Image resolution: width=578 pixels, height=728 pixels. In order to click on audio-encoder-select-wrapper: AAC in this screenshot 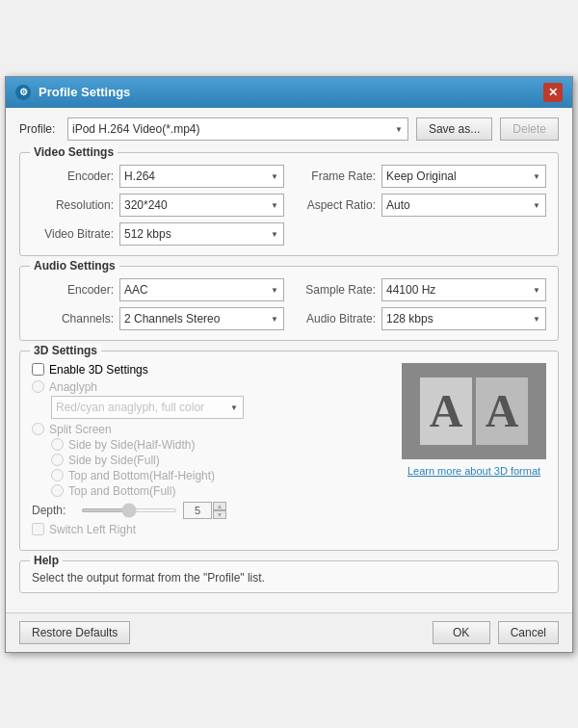, I will do `click(202, 290)`.